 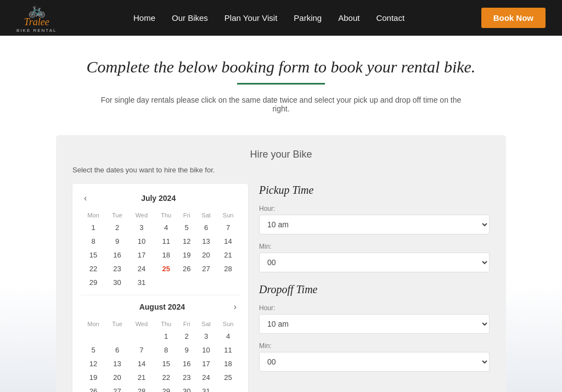 What do you see at coordinates (206, 324) in the screenshot?
I see `day-header: Sat` at bounding box center [206, 324].